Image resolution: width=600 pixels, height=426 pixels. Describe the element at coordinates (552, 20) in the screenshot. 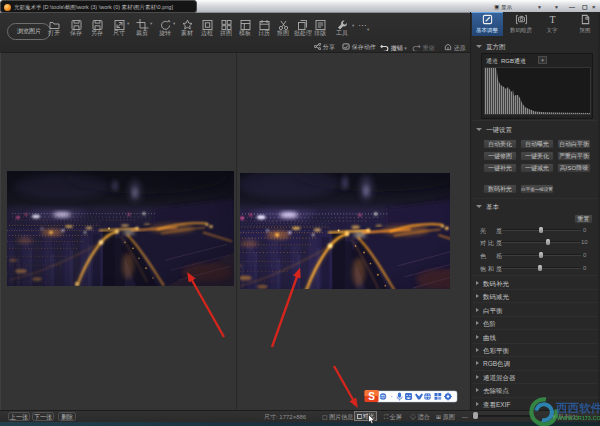

I see `svg-text: T` at that location.